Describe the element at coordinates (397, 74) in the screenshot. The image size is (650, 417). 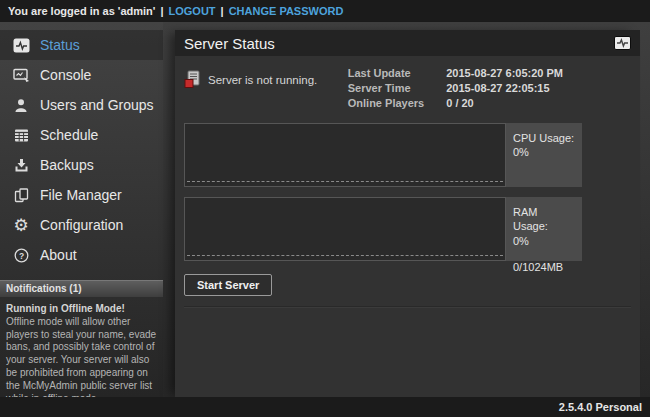
I see `info-label: Last Update` at that location.